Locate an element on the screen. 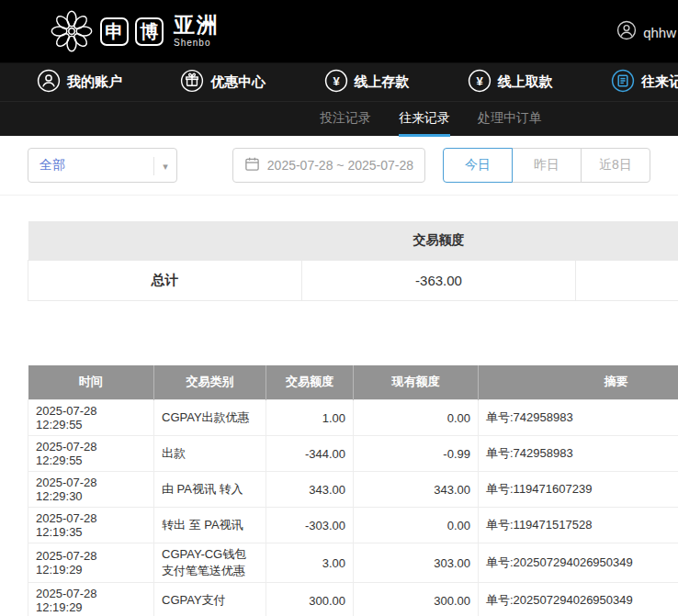 Image resolution: width=678 pixels, height=616 pixels. logo-subtitle: Shenbo is located at coordinates (197, 42).